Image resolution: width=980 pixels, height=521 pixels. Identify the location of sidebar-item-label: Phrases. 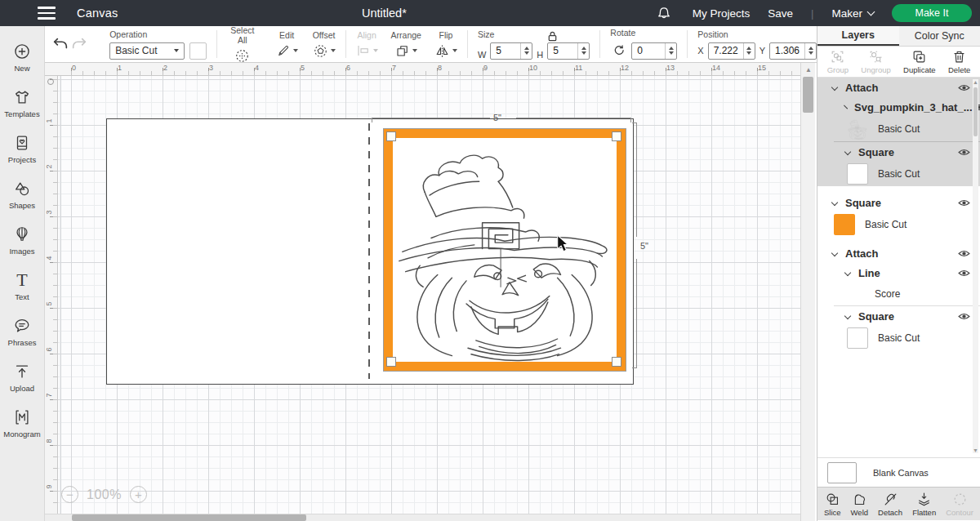
(23, 343).